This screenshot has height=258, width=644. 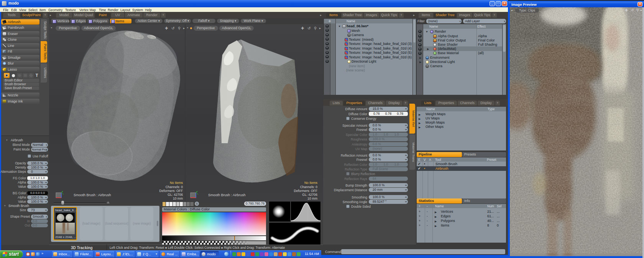 I want to click on stat-row: Vertices, so click(x=447, y=212).